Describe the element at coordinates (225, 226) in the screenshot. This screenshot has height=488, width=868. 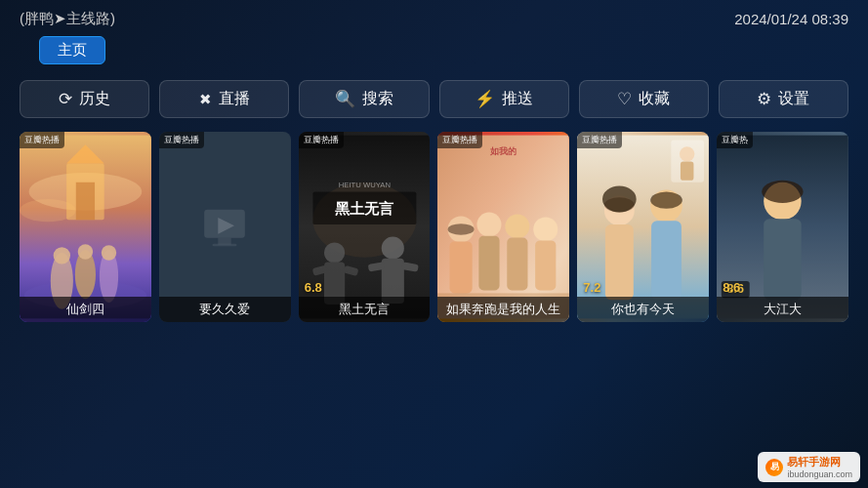
I see `card-yaojiu: 豆瓣热播 要久久爱` at that location.